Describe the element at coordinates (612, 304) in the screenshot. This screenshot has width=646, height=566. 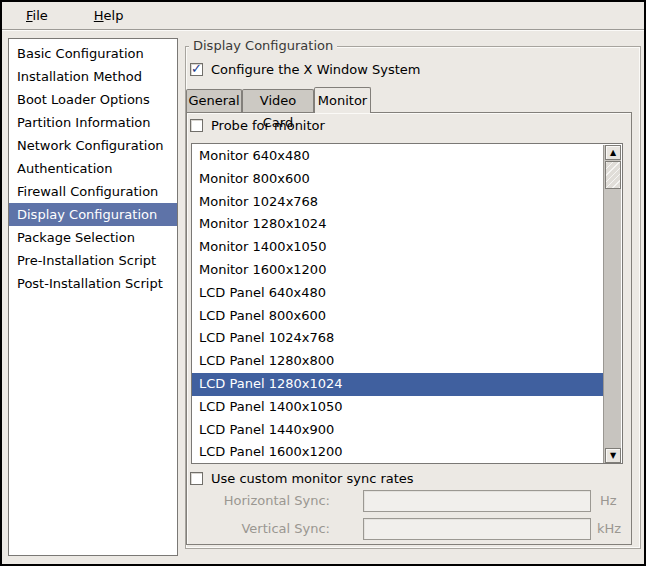
I see `monitor-list-scrollbar: ▲ ▼` at that location.